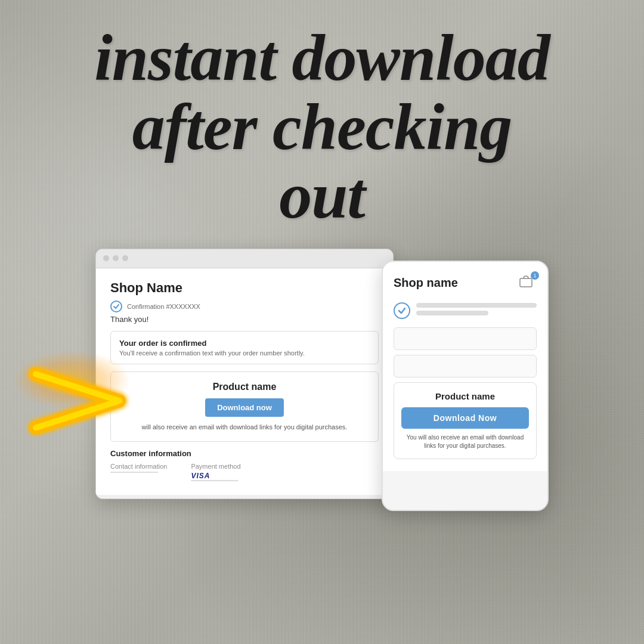 This screenshot has width=644, height=644. I want to click on payment-line, so click(215, 481).